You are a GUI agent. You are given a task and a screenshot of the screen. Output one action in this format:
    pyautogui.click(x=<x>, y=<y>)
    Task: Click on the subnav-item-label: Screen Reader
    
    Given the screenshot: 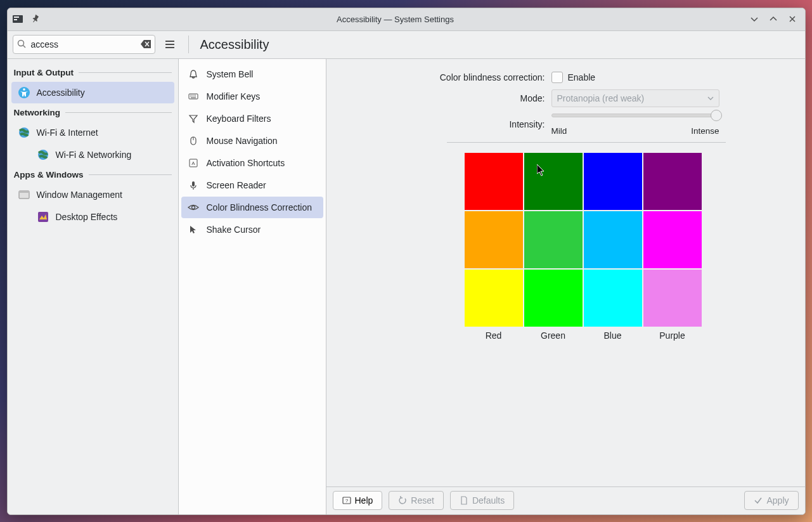 What is the action you would take?
    pyautogui.click(x=236, y=185)
    